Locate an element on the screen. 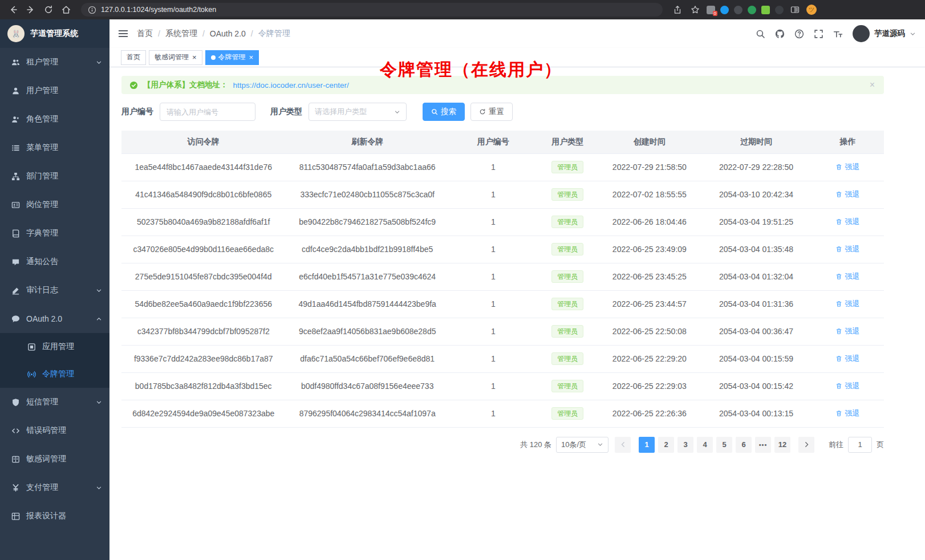 This screenshot has height=560, width=925. sidebar-item: 租户管理 is located at coordinates (55, 62).